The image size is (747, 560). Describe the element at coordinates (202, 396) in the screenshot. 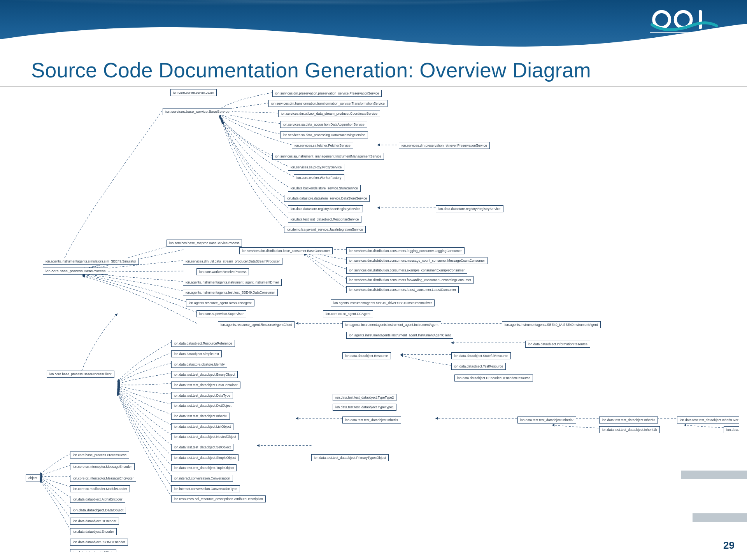

I see `node: ion.data.test.test_dataobject.DataType` at that location.